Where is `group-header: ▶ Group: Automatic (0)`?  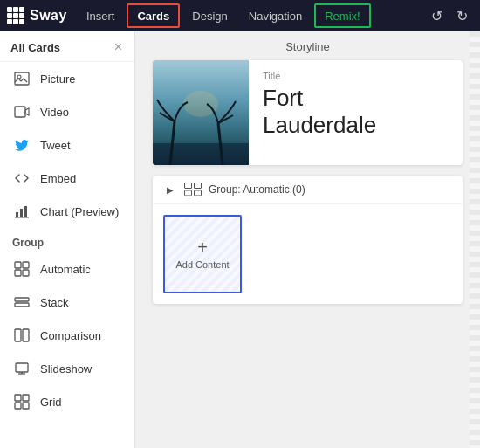
group-header: ▶ Group: Automatic (0) is located at coordinates (307, 190).